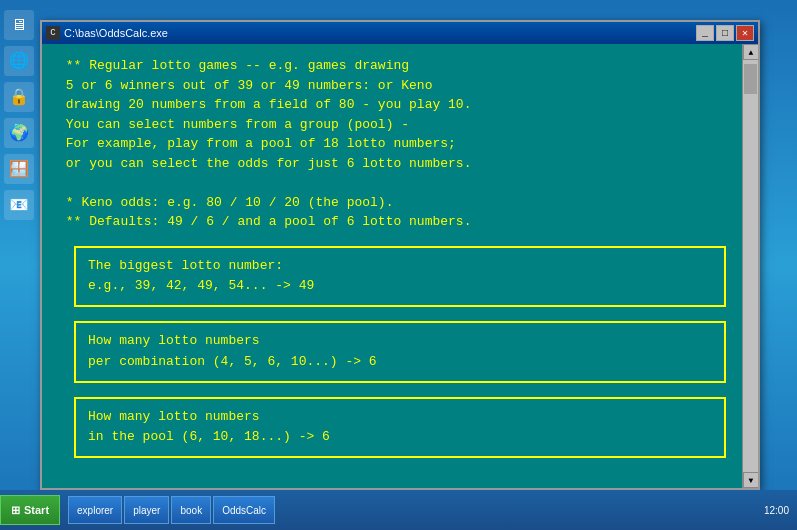 The width and height of the screenshot is (797, 530). What do you see at coordinates (750, 52) in the screenshot?
I see `scrollbar-up-button: ▲` at bounding box center [750, 52].